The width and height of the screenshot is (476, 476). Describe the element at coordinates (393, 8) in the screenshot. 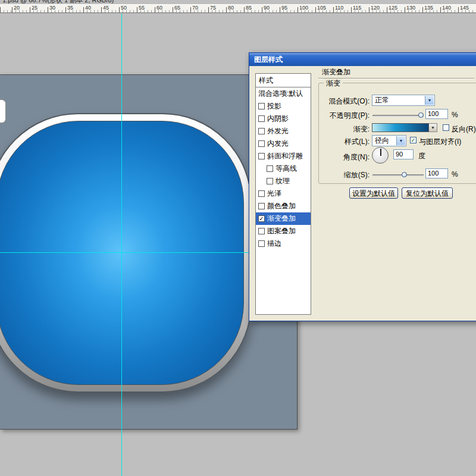

I see `ruler-number: 125` at that location.